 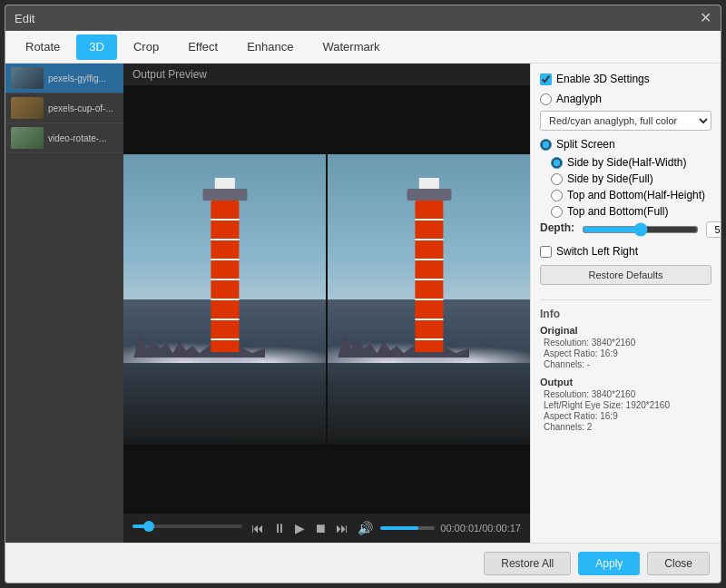 What do you see at coordinates (617, 211) in the screenshot?
I see `split-label-3: Top and Bottom(Full)` at bounding box center [617, 211].